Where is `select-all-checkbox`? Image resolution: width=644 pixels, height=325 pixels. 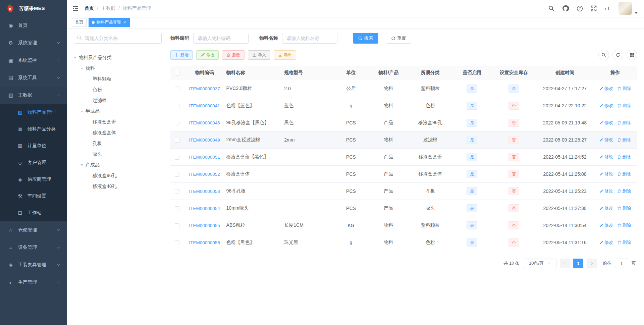 select-all-checkbox is located at coordinates (177, 73).